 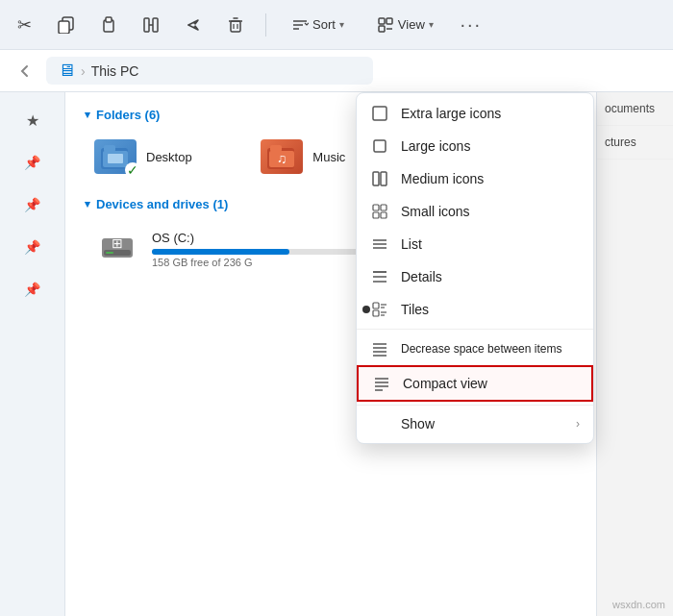 What do you see at coordinates (342, 25) in the screenshot?
I see `sort-chevron-icon: ▾` at bounding box center [342, 25].